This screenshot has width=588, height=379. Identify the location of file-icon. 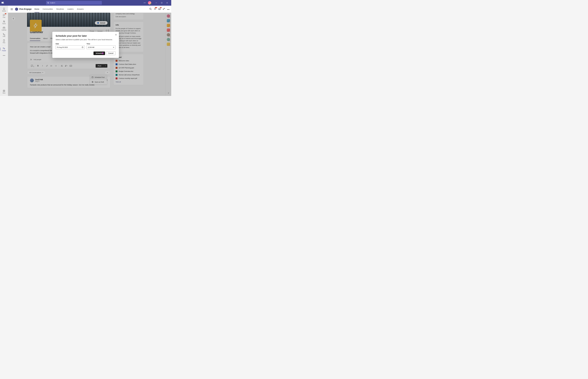
(4, 41).